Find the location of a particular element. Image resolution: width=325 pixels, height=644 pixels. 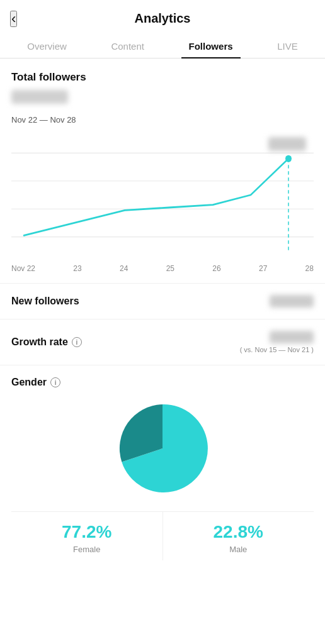

tab-live: LIVE is located at coordinates (287, 47).